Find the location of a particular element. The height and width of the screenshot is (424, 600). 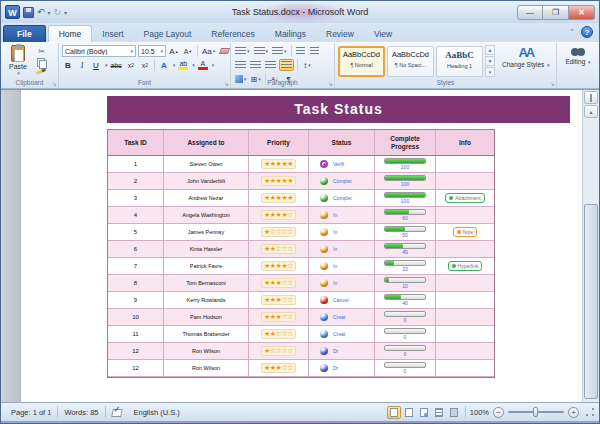

scrollbar-thumb is located at coordinates (591, 302).